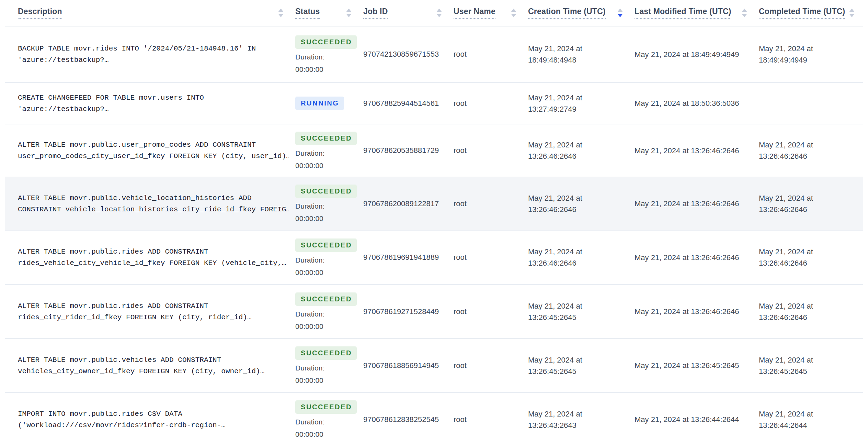  What do you see at coordinates (409, 257) in the screenshot?
I see `job-id-cell: 970678619691941889` at bounding box center [409, 257].